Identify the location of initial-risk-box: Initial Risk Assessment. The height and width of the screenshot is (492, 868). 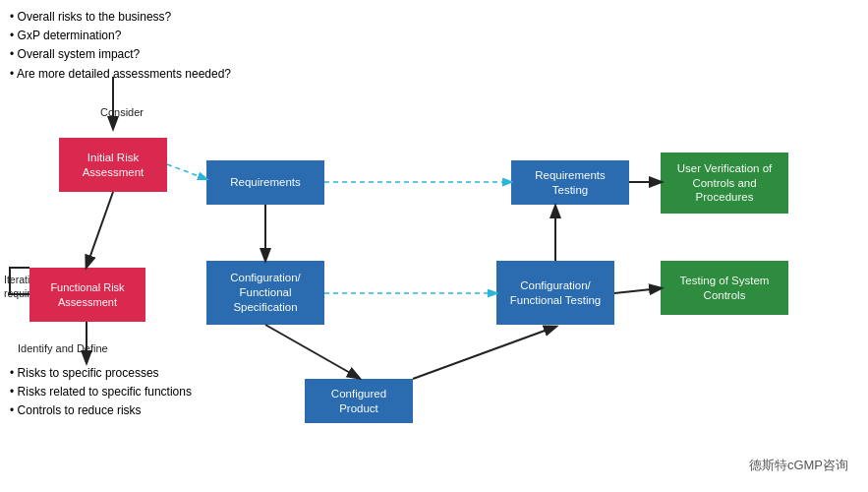
(113, 165).